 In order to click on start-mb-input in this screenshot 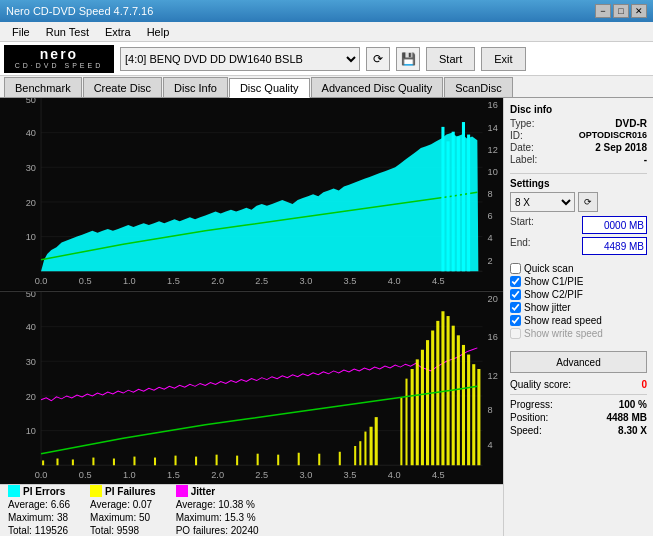, I will do `click(614, 225)`.